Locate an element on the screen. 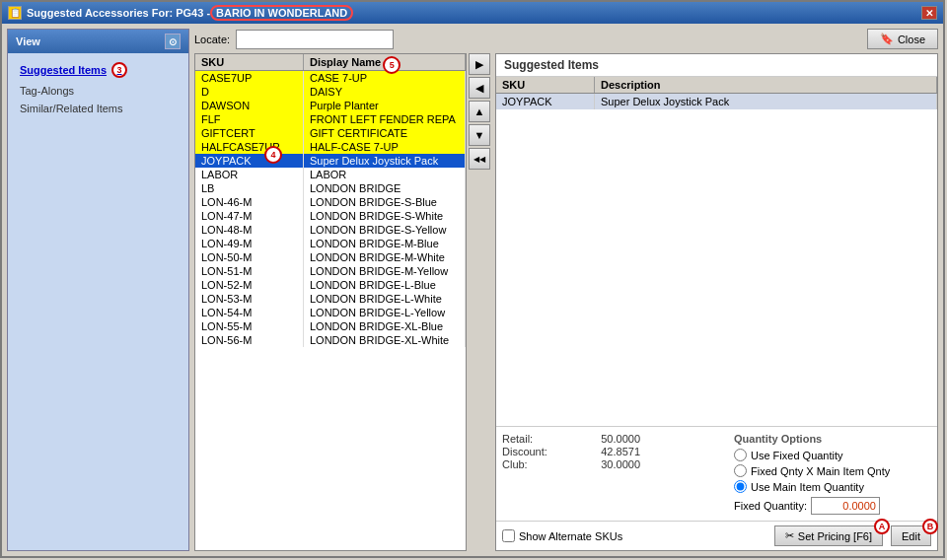 This screenshot has height=560, width=947. name-cell: FRONT LEFT FENDER REPA is located at coordinates (385, 119).